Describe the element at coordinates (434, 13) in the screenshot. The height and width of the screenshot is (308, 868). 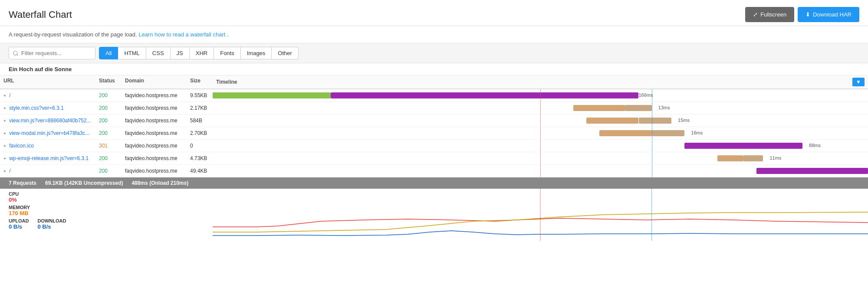
I see `page-header: Waterfall Chart ⤢ Fullscreen ⬇ Download …` at that location.